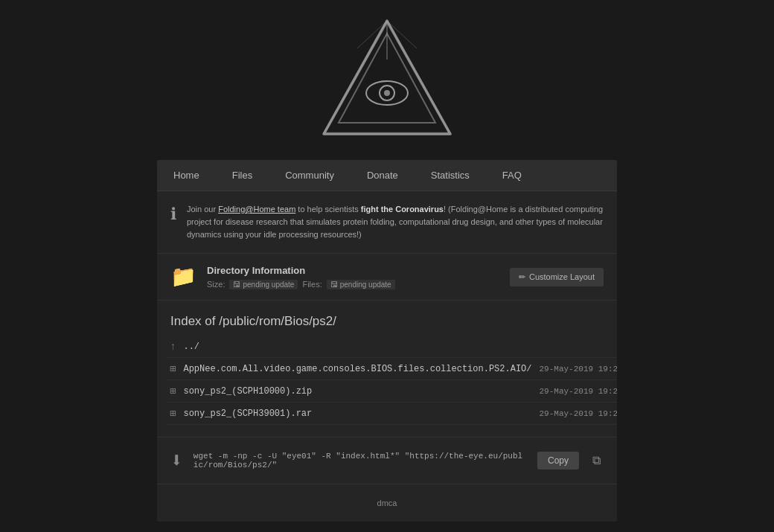  What do you see at coordinates (357, 369) in the screenshot?
I see `file-link: AppNee.com.All.video.game.consoles.BIOS.…` at bounding box center [357, 369].